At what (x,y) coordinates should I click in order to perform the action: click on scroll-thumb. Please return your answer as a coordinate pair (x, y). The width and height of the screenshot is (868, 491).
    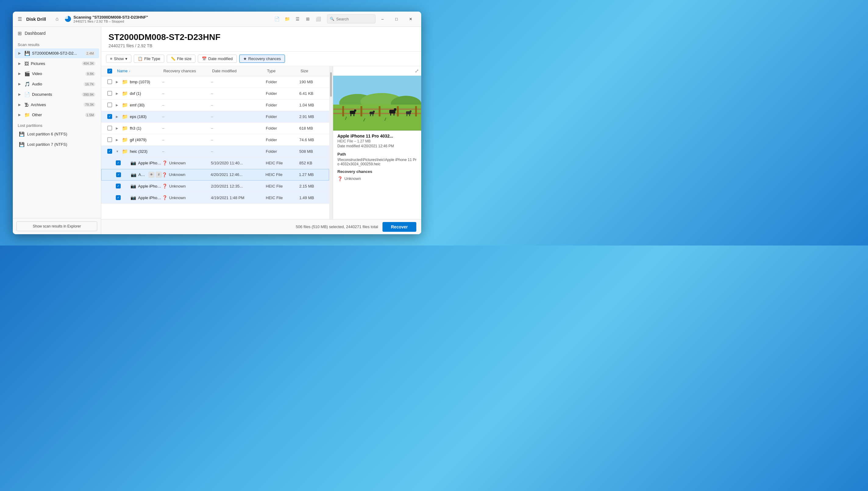
    Looking at the image, I should click on (331, 84).